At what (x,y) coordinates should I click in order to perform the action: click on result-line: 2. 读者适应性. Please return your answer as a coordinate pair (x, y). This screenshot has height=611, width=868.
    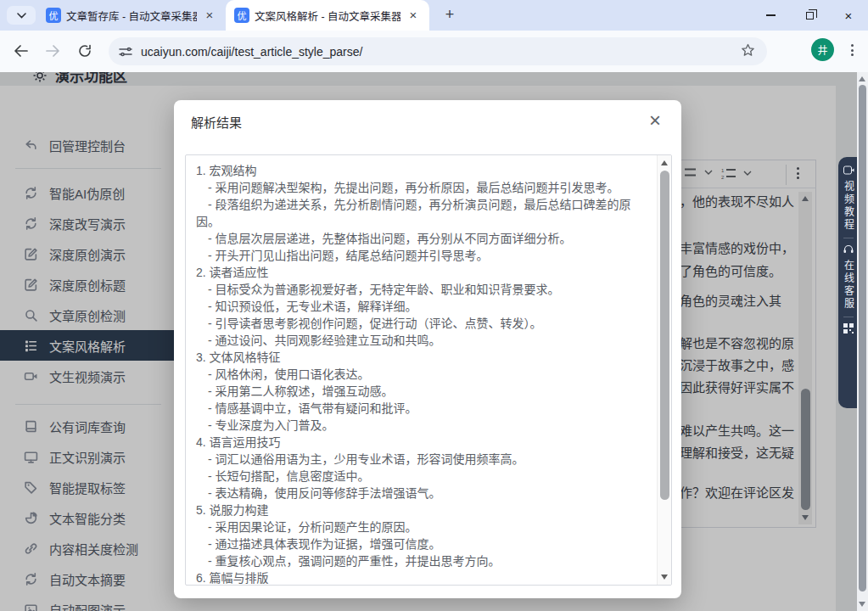
    Looking at the image, I should click on (424, 272).